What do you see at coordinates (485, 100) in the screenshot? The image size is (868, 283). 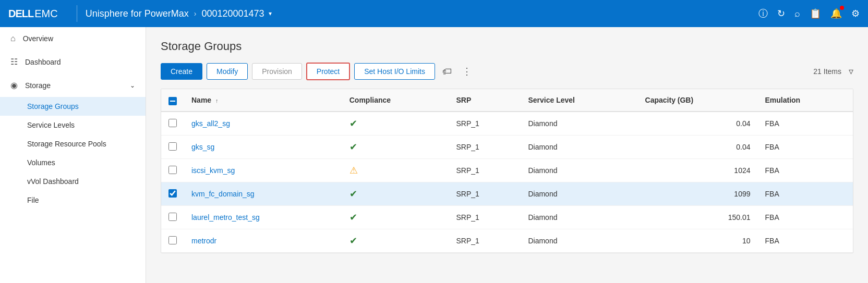 I see `col-srp: SRP` at bounding box center [485, 100].